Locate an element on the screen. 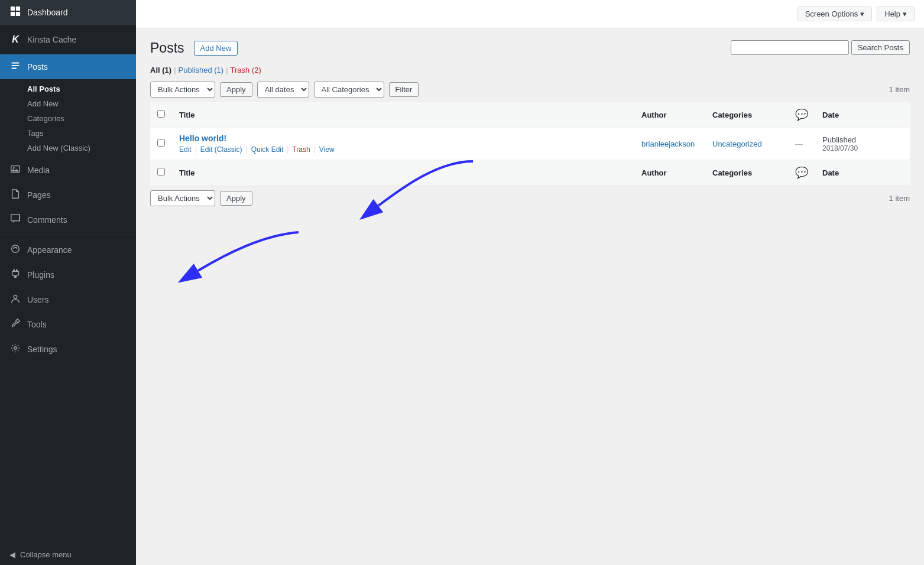 The image size is (924, 565). sidebar-item-dashboard: Dashboard is located at coordinates (68, 12).